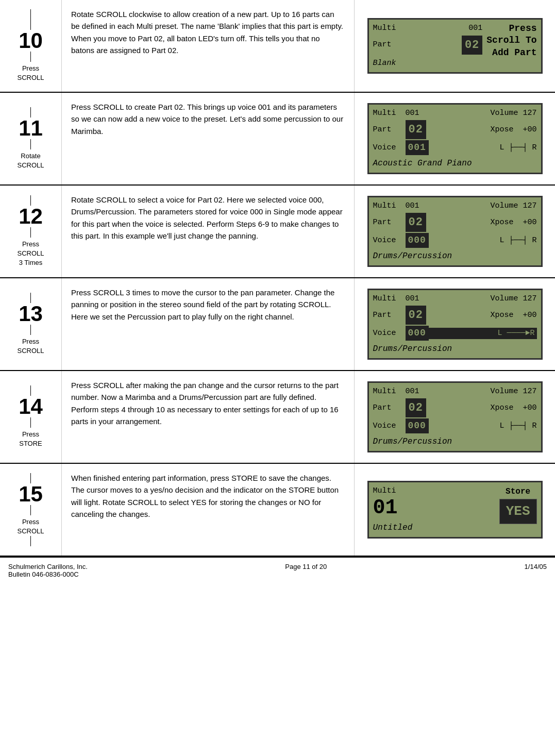 The height and width of the screenshot is (756, 555). Describe the element at coordinates (518, 511) in the screenshot. I see `lcd-yes-15: YES` at that location.